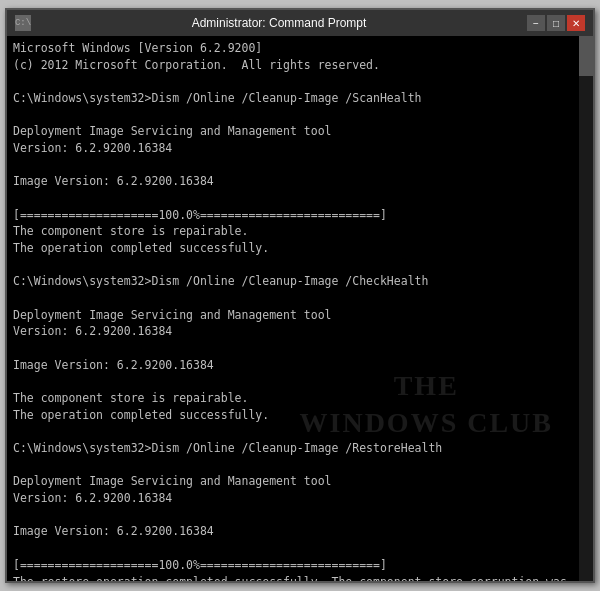 Image resolution: width=600 pixels, height=591 pixels. I want to click on close-button: ✕, so click(576, 23).